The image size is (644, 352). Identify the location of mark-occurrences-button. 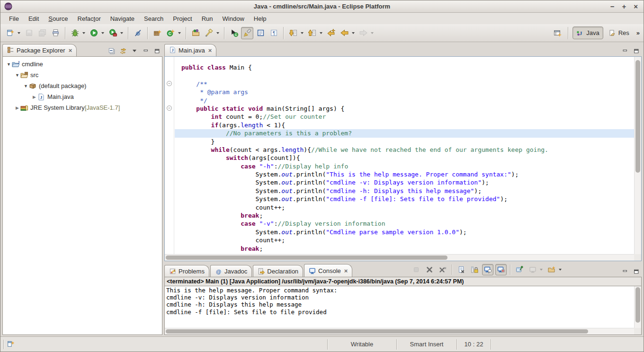
(247, 33).